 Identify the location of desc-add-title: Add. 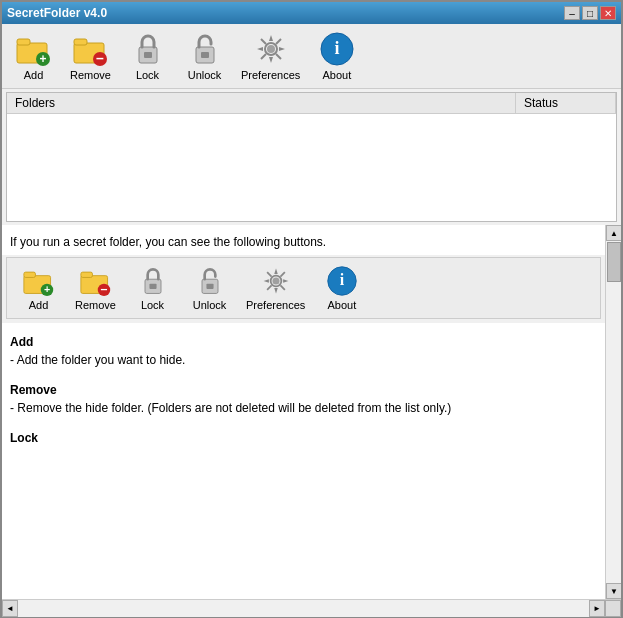
(304, 342).